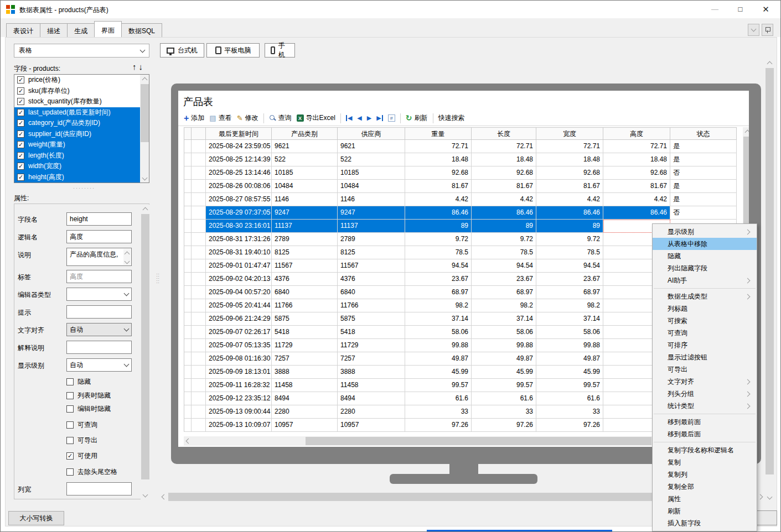 This screenshot has width=781, height=532. Describe the element at coordinates (349, 118) in the screenshot. I see `first-page-icon: ◀` at that location.